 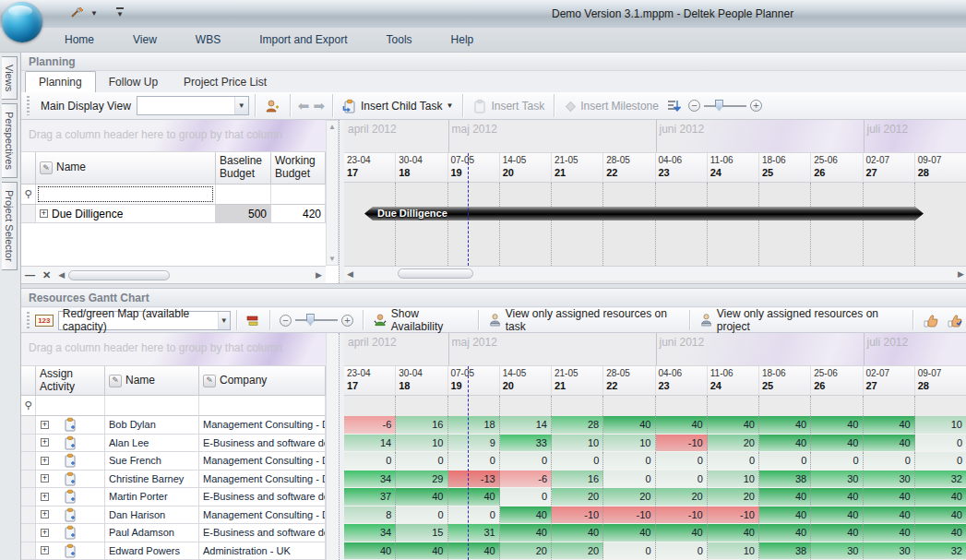 What do you see at coordinates (152, 480) in the screenshot?
I see `resource-name-cell: Christine Barney` at bounding box center [152, 480].